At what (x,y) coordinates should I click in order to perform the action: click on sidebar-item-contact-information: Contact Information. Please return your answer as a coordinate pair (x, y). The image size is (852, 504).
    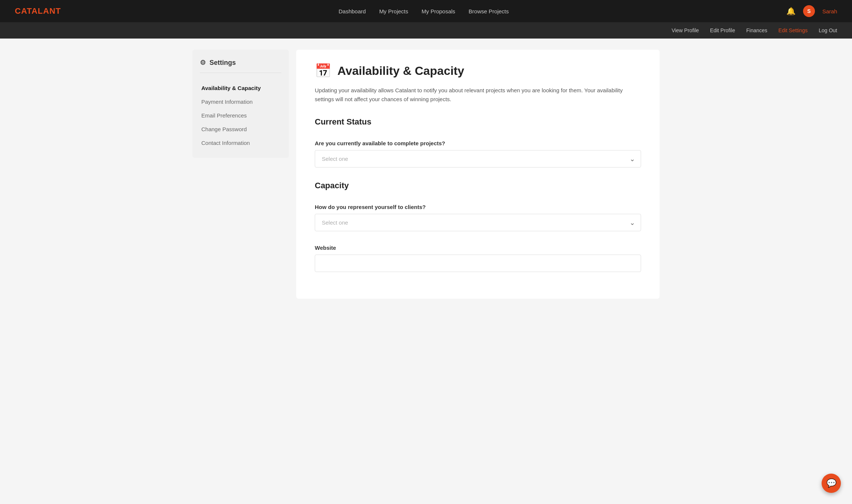
    Looking at the image, I should click on (241, 143).